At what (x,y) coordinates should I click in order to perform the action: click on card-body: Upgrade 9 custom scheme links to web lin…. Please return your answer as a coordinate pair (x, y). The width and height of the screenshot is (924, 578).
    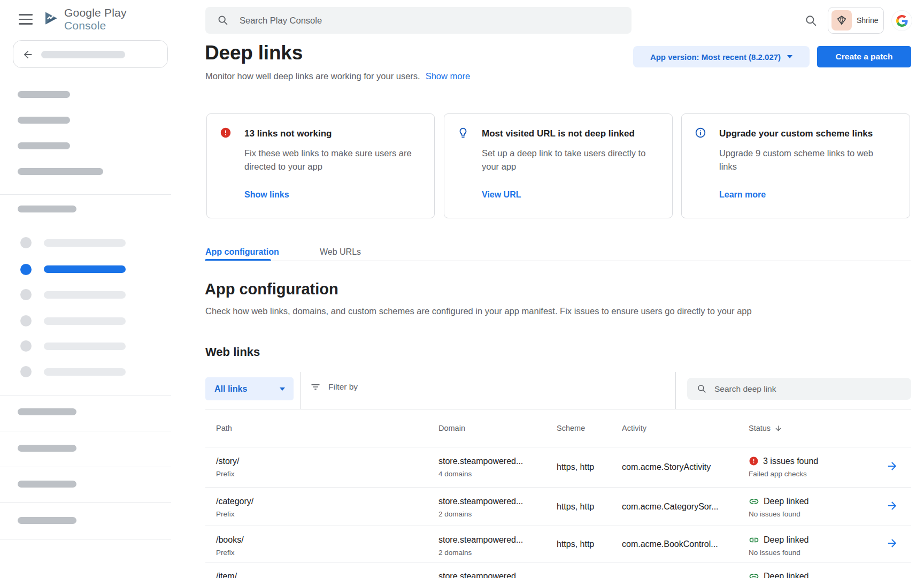
    Looking at the image, I should click on (799, 160).